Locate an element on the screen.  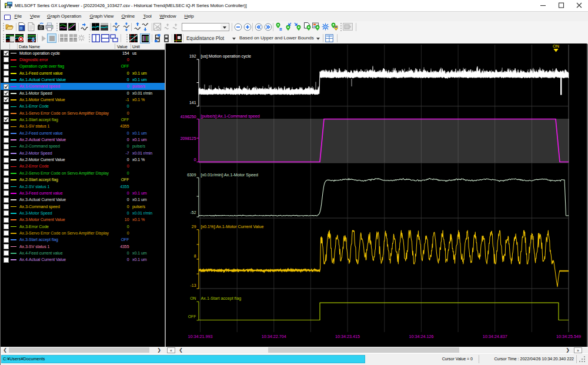
svg-text: Ax.1-Start accept flag is located at coordinates (221, 299).